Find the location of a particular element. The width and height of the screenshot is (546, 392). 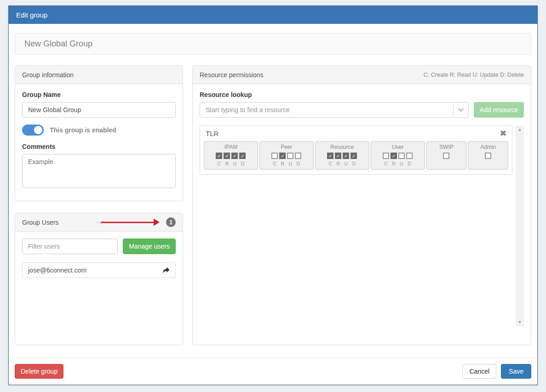

share-user-icon is located at coordinates (166, 270).